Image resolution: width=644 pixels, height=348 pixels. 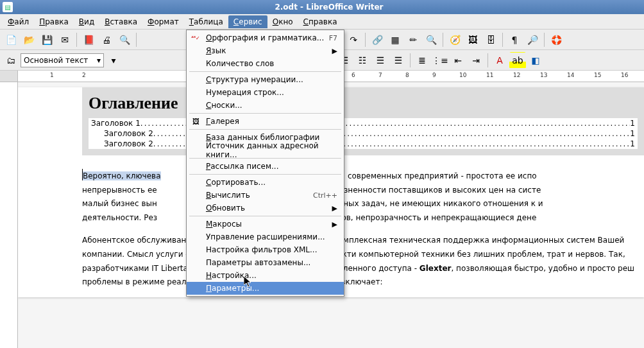 I want to click on background-color-button: ◧, so click(x=536, y=60).